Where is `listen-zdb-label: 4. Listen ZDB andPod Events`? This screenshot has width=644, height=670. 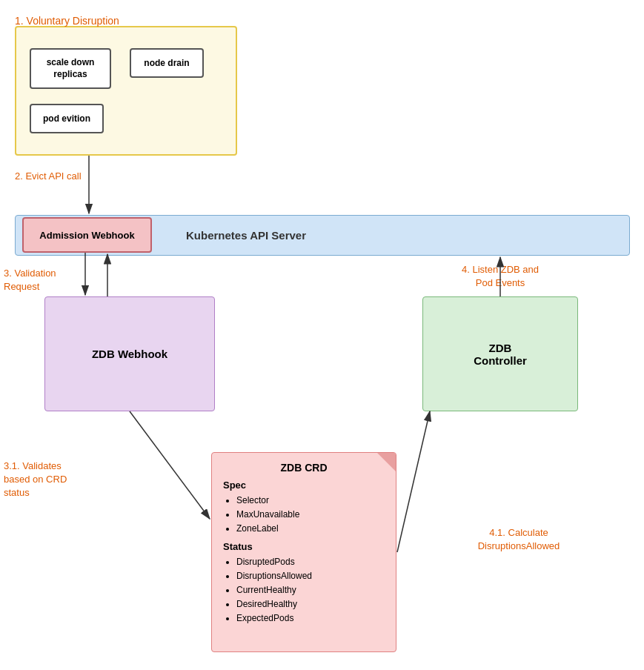 listen-zdb-label: 4. Listen ZDB andPod Events is located at coordinates (500, 276).